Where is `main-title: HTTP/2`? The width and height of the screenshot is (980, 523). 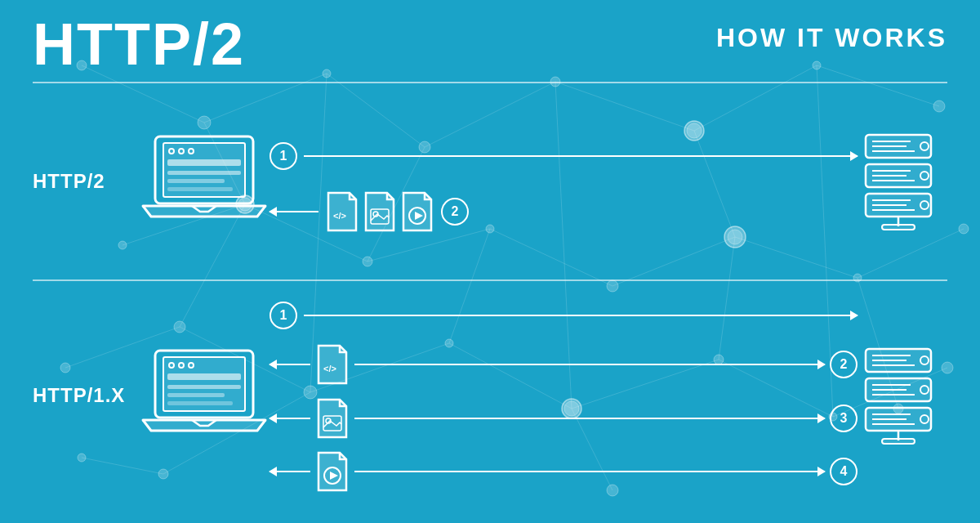
main-title: HTTP/2 is located at coordinates (139, 44).